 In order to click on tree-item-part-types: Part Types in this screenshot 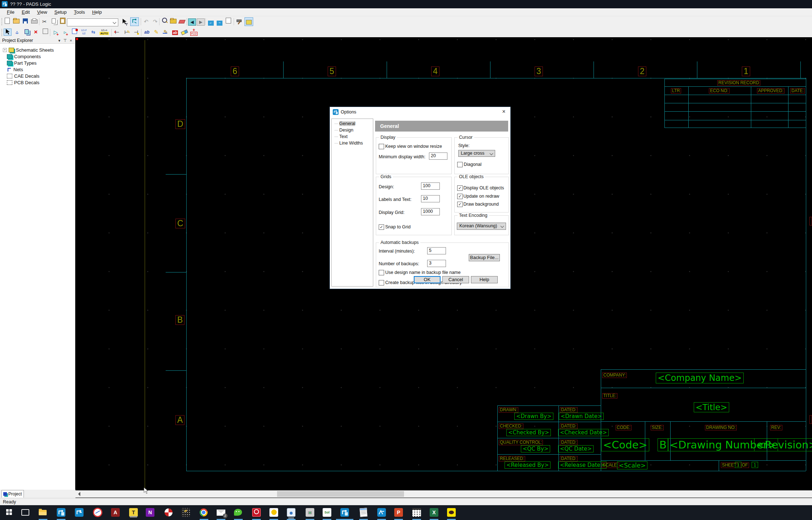, I will do `click(22, 63)`.